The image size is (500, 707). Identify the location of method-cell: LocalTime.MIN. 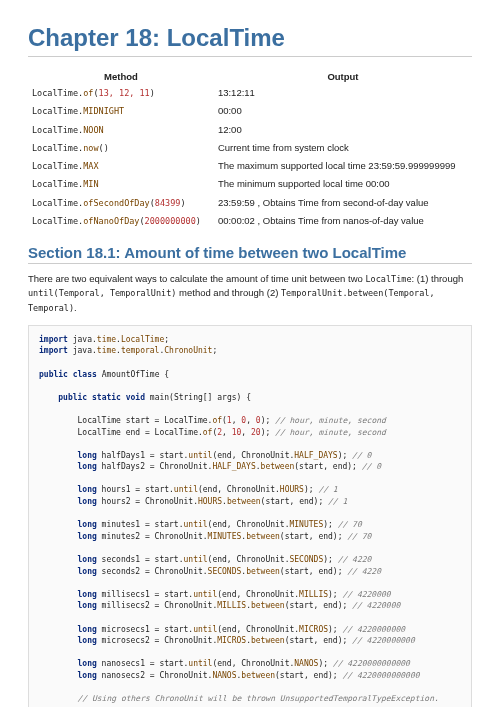
(121, 184).